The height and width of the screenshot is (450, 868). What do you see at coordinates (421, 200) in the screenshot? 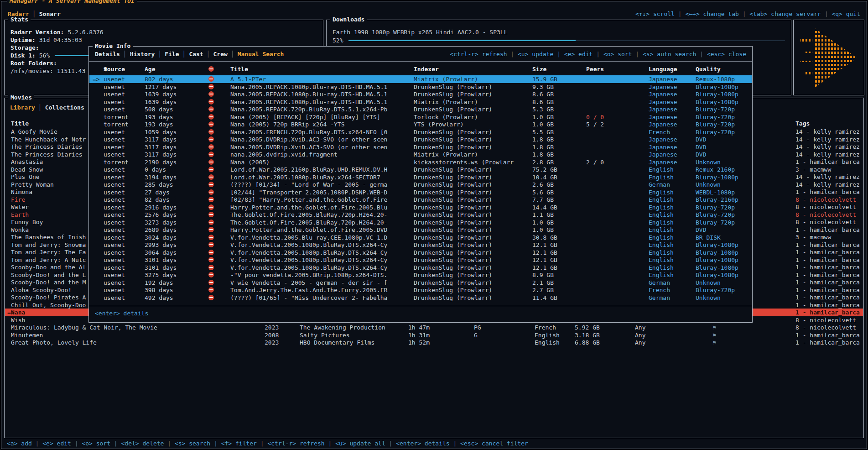
I see `search-result-row: usenet82 days[02/83] "Harry.Potter.and.t…` at bounding box center [421, 200].